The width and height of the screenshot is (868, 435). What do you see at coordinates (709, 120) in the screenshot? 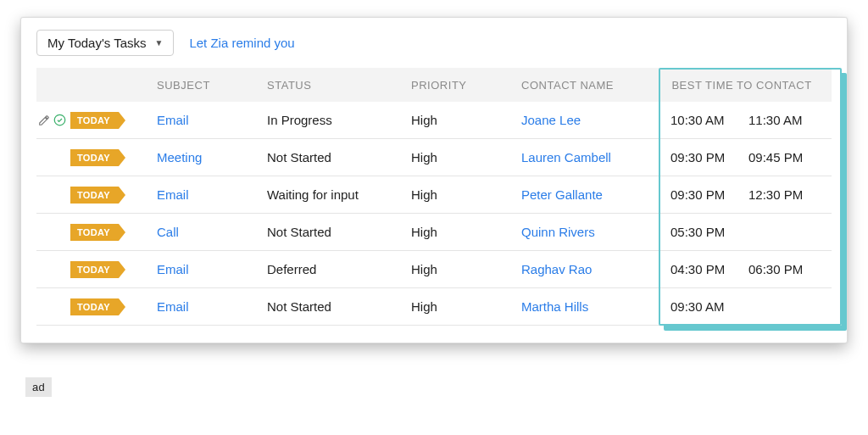
I see `best-time-1: 10:30 AM` at bounding box center [709, 120].